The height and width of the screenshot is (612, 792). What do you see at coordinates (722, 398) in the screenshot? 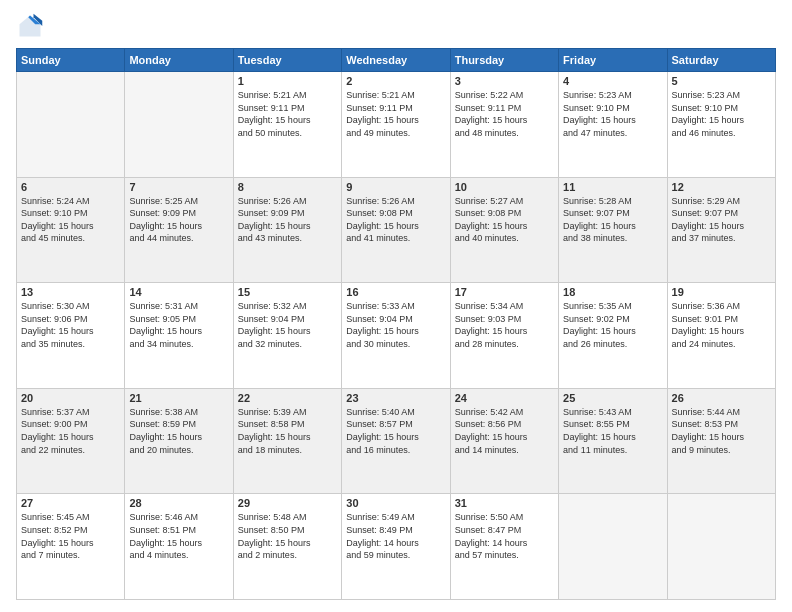
I see `day-number: 26` at bounding box center [722, 398].